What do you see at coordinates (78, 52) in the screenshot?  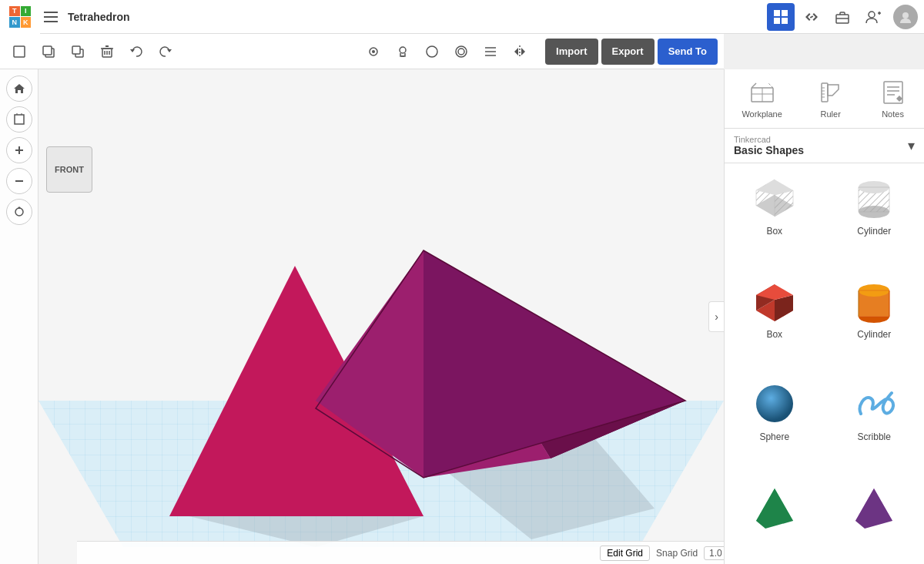 I see `duplicate-button` at bounding box center [78, 52].